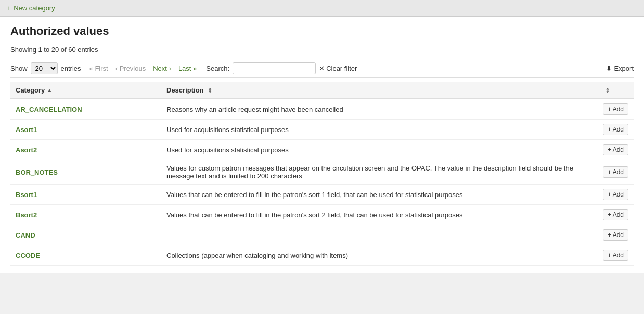 This screenshot has height=314, width=644. What do you see at coordinates (380, 90) in the screenshot?
I see `description-header: Description ⇕` at bounding box center [380, 90].